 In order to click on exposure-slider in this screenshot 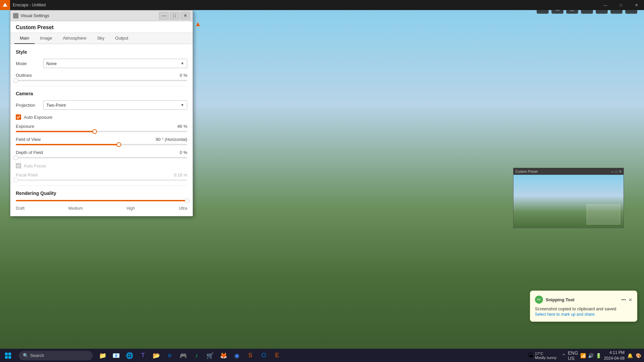, I will do `click(101, 132)`.